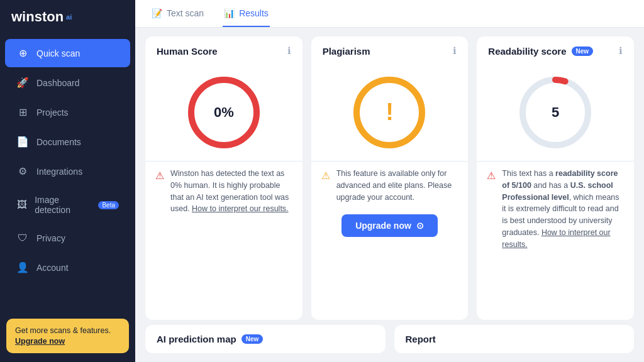  I want to click on tab-label: Results, so click(254, 13).